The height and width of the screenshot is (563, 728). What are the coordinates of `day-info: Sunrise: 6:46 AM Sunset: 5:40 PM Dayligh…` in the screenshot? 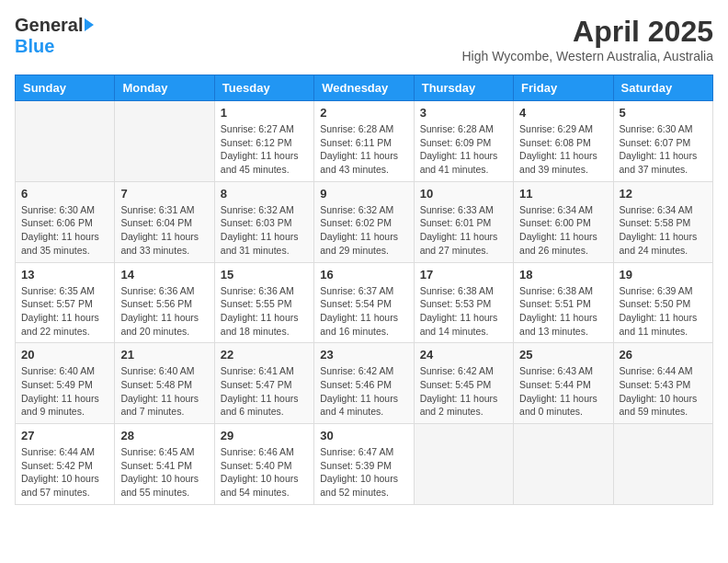 It's located at (265, 473).